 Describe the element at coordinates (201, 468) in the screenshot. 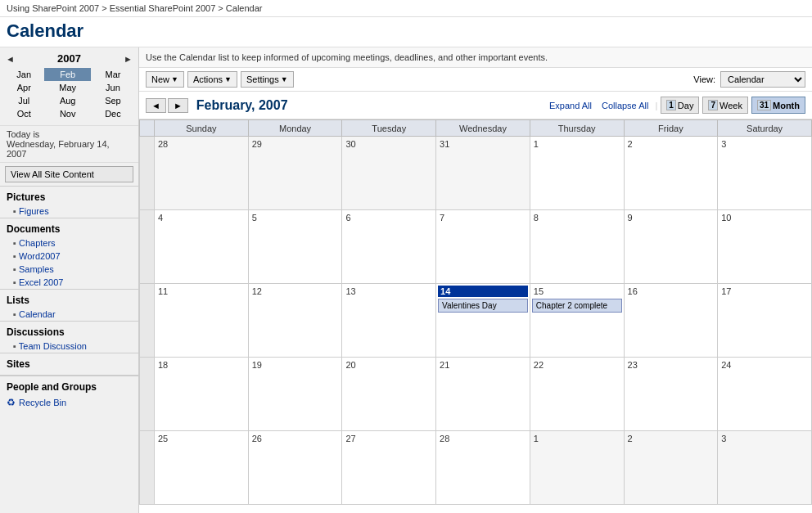

I see `calendar-cell: 25` at that location.